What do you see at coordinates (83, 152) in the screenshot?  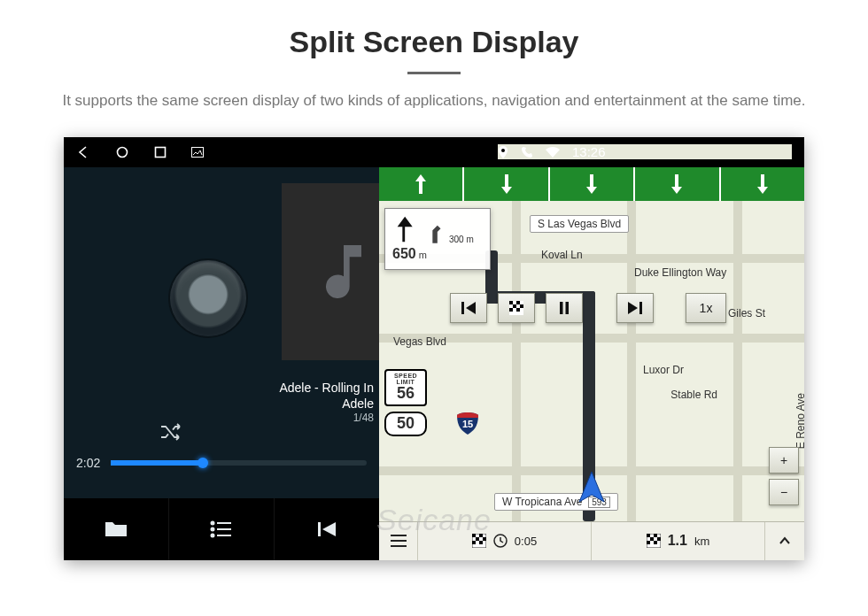 I see `back-icon` at bounding box center [83, 152].